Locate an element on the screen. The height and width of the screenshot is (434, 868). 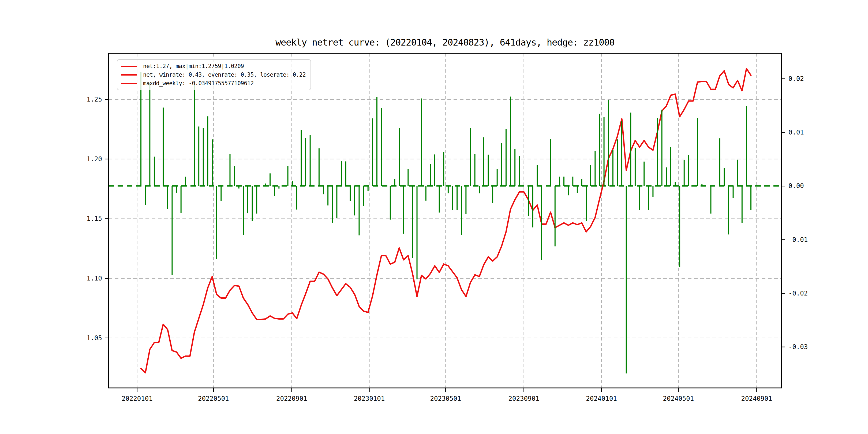
legend-item: net:1.27, max|min:1.2759|1.0209 is located at coordinates (213, 66).